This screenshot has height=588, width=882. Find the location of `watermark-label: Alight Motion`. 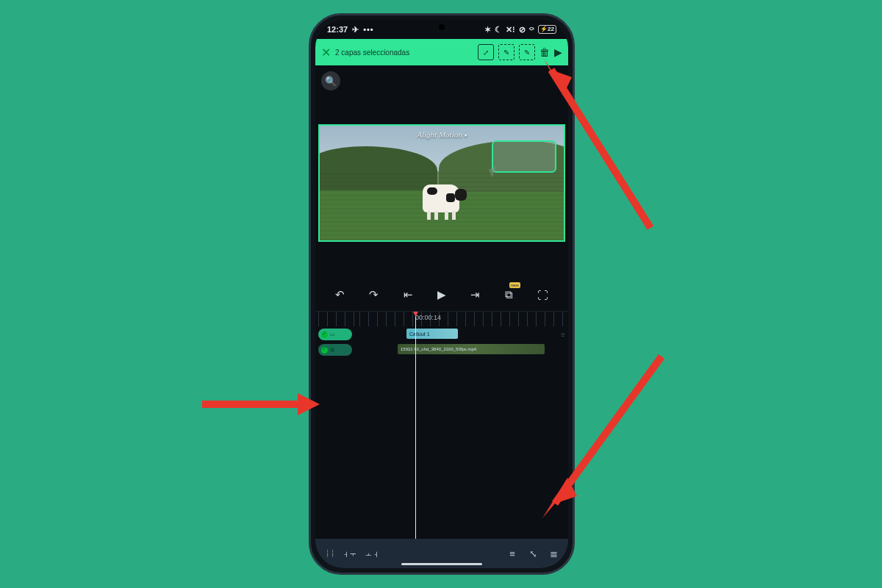

watermark-label: Alight Motion is located at coordinates (441, 135).